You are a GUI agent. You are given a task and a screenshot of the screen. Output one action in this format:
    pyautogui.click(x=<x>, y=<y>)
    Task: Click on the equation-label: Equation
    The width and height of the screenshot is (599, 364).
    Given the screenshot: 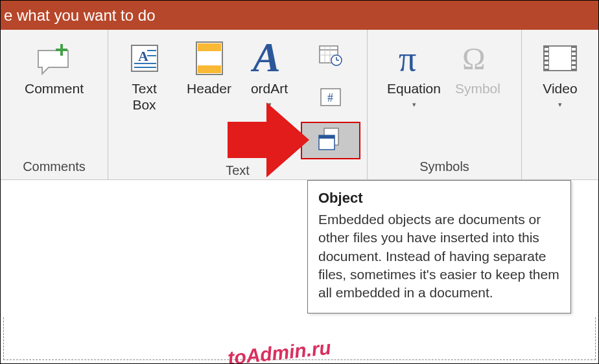 What is the action you would take?
    pyautogui.click(x=414, y=88)
    